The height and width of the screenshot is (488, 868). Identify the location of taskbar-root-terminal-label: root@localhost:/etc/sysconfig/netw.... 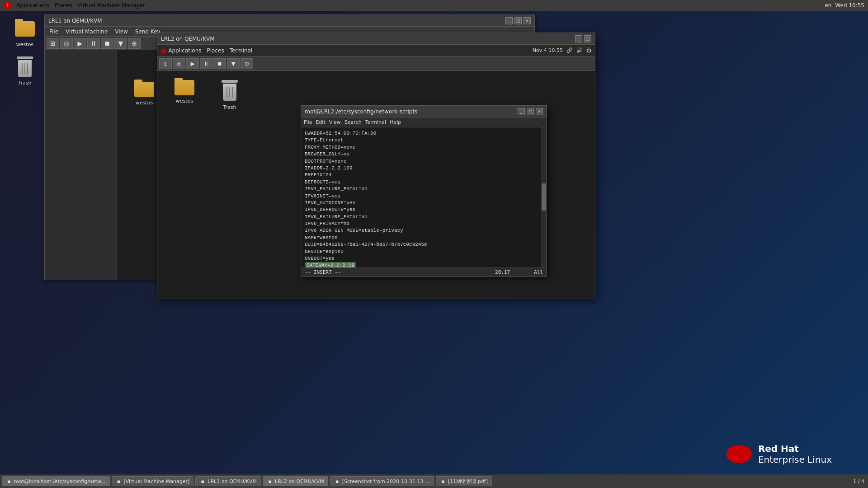
(60, 482).